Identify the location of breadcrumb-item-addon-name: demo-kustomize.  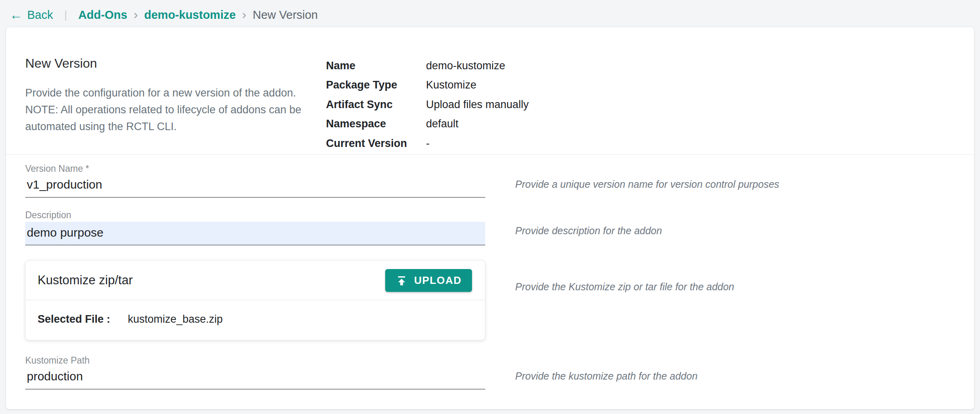
(190, 15).